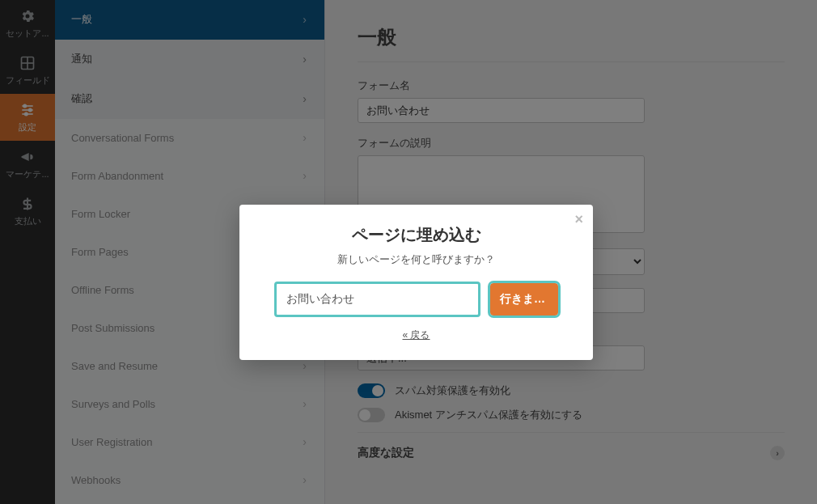 Image resolution: width=817 pixels, height=504 pixels. I want to click on modal-input-row: 行きまし..., so click(416, 299).